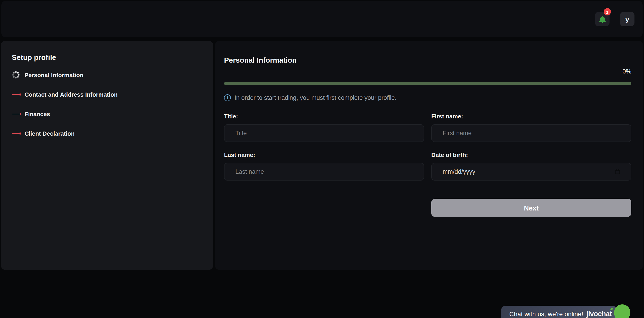 This screenshot has height=318, width=644. What do you see at coordinates (54, 75) in the screenshot?
I see `sidebar-item-label: Personal Information` at bounding box center [54, 75].